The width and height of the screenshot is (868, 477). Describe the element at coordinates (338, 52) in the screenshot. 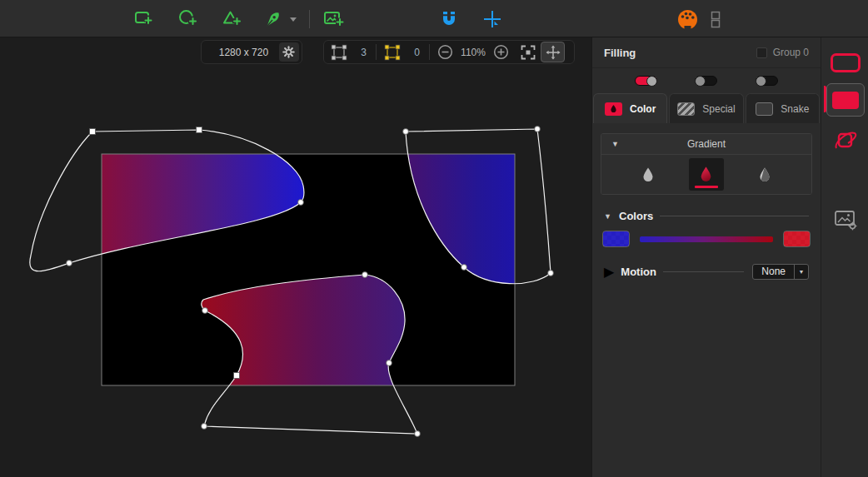

I see `path-nodes-button` at that location.